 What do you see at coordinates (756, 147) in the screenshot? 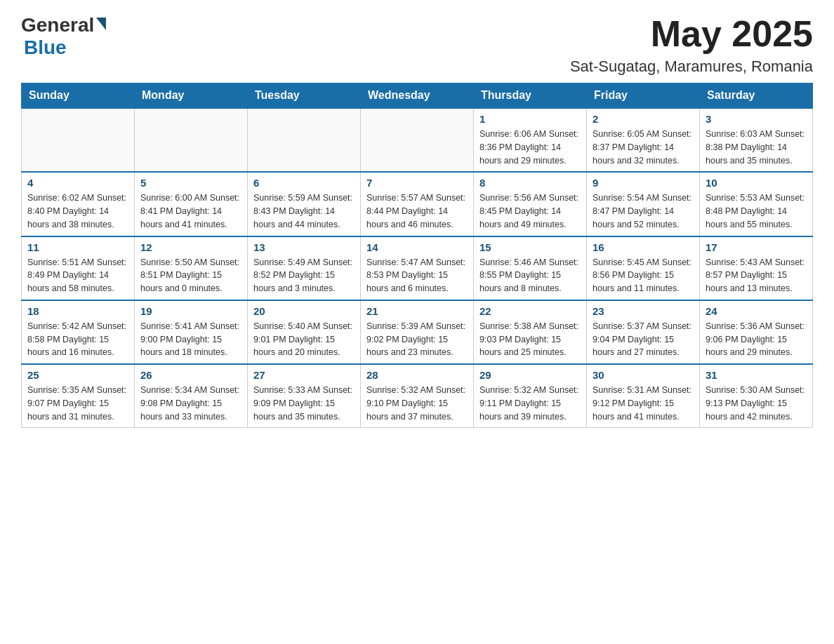
I see `day-info: Sunrise: 6:03 AM Sunset: 8:38 PM Dayligh…` at bounding box center [756, 147].